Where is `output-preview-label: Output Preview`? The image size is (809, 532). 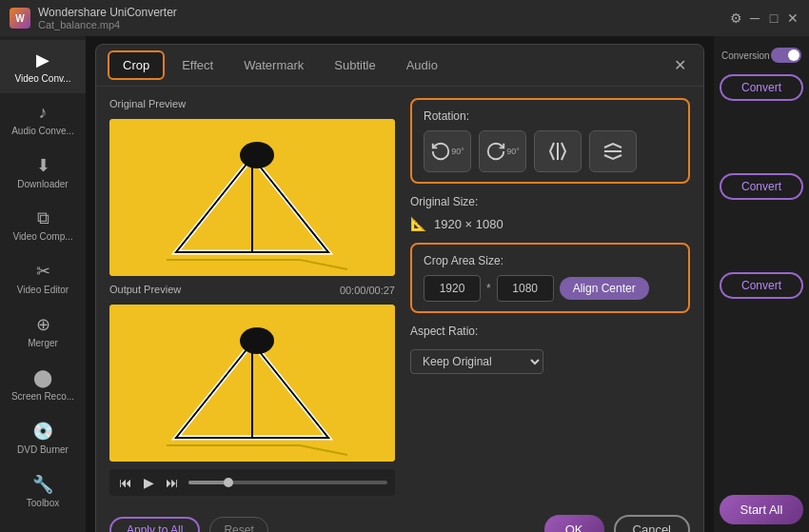
output-preview-label: Output Preview is located at coordinates (145, 289).